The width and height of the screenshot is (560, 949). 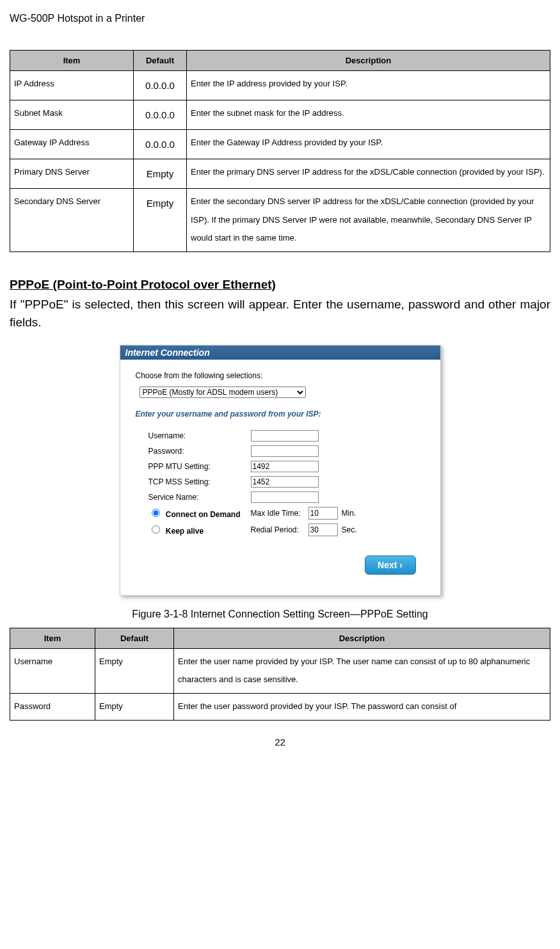 What do you see at coordinates (369, 115) in the screenshot?
I see `cell-desc: Enter the subnet mask for the IP address…` at bounding box center [369, 115].